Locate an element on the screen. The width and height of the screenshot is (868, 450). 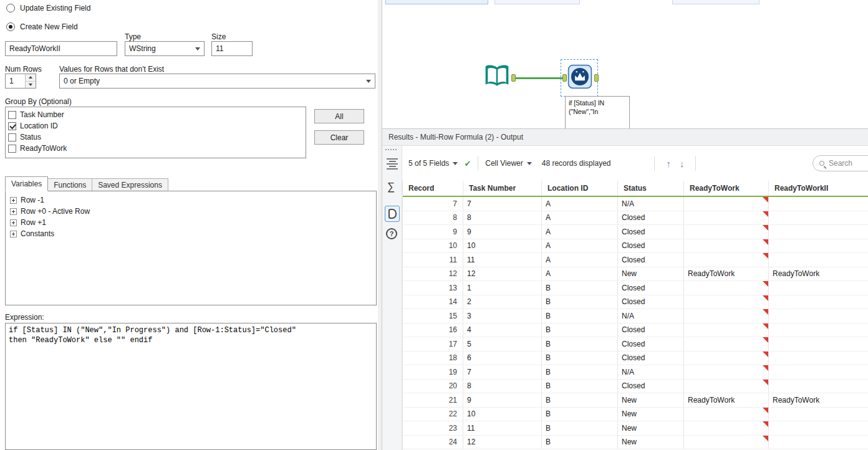
cell: 12 is located at coordinates (503, 274).